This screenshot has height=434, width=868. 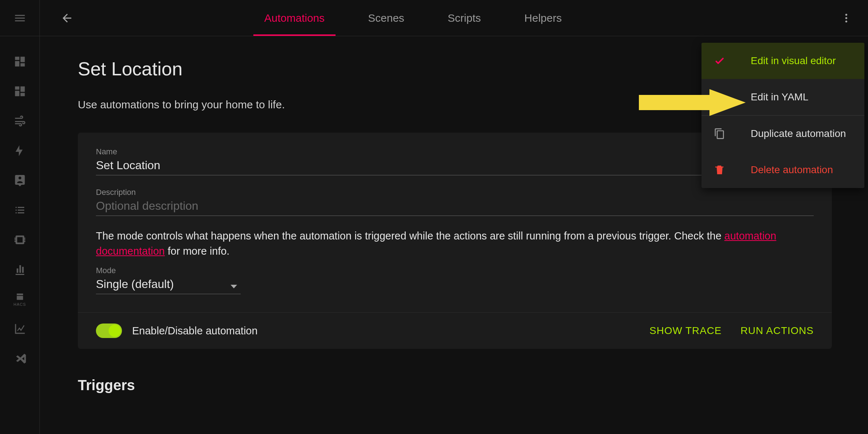 What do you see at coordinates (455, 192) in the screenshot?
I see `description-field-label: Description` at bounding box center [455, 192].